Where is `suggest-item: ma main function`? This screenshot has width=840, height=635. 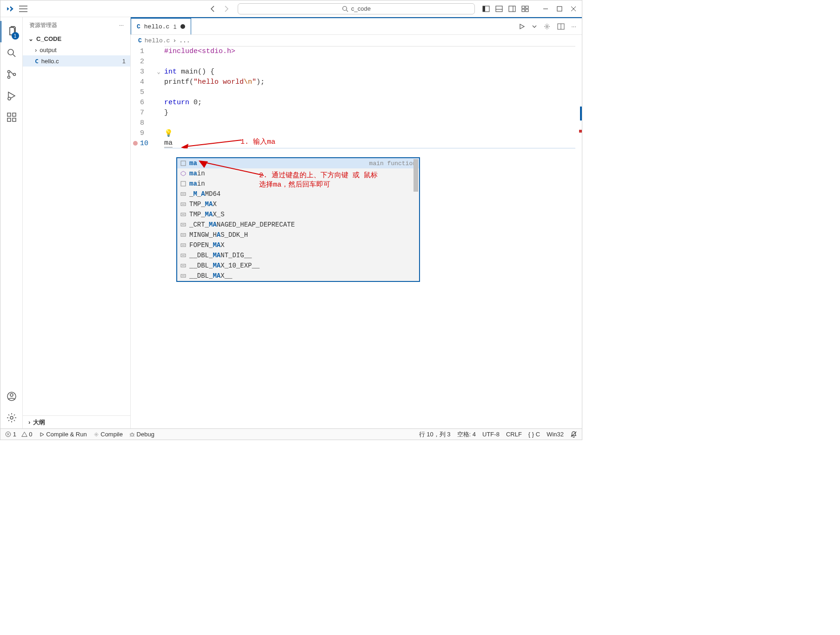
suggest-item: ma main function is located at coordinates (298, 163).